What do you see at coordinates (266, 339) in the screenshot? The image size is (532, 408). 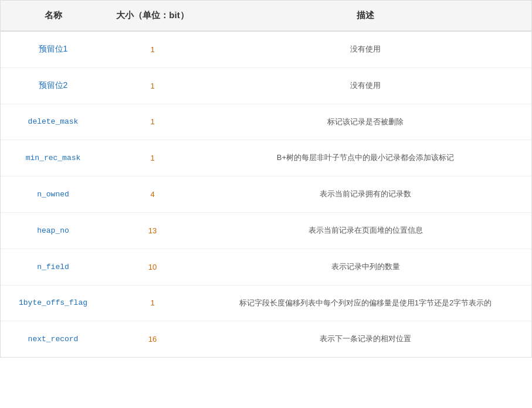 I see `table-row: next_record16表示下一条记录的相对位置` at bounding box center [266, 339].